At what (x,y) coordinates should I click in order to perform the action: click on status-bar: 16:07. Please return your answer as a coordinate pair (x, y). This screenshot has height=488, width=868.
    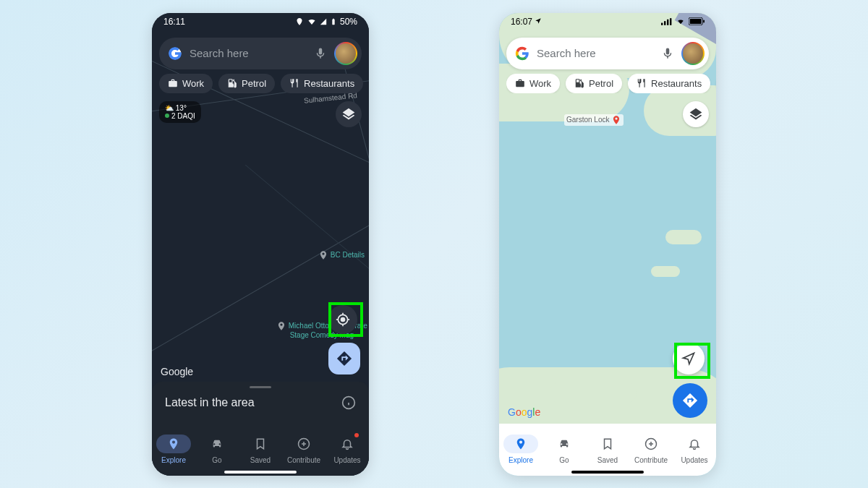
    Looking at the image, I should click on (608, 22).